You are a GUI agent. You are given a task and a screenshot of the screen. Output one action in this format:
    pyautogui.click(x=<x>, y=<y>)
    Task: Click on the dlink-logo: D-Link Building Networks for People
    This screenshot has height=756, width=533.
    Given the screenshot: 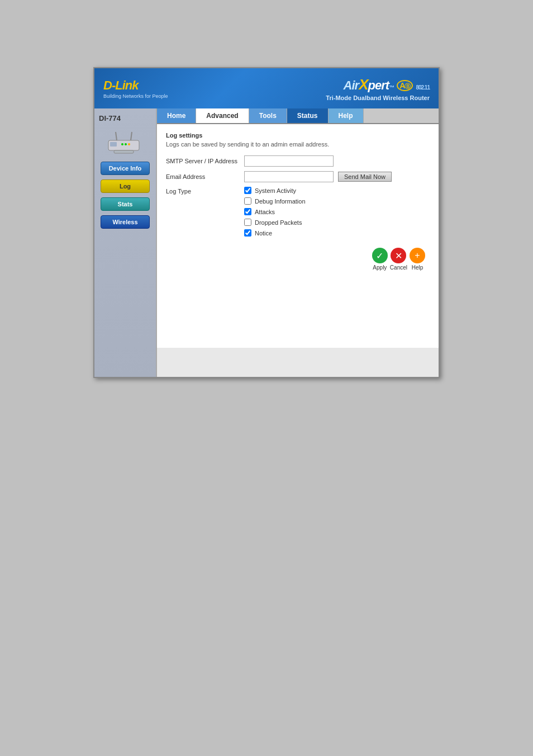 What is the action you would take?
    pyautogui.click(x=136, y=88)
    